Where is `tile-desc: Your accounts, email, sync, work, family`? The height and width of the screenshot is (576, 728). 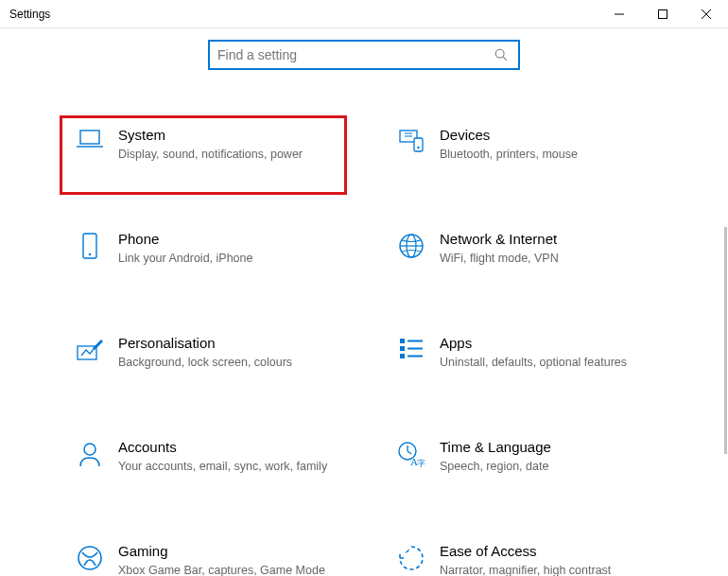
tile-desc: Your accounts, email, sync, work, family is located at coordinates (228, 467).